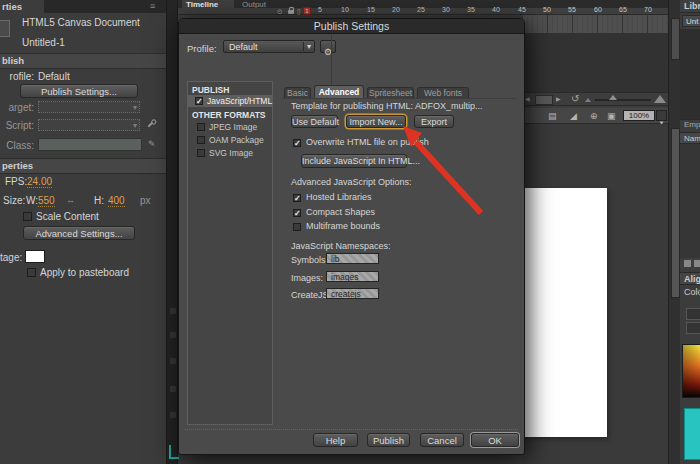 This screenshot has width=700, height=464. Describe the element at coordinates (594, 116) in the screenshot. I see `center-frame-icon: ⊕` at that location.